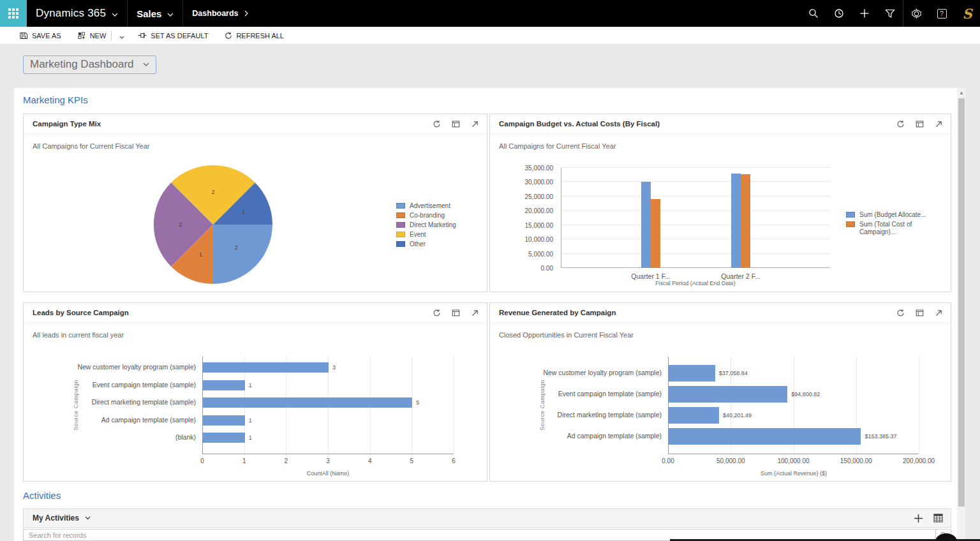 This screenshot has width=980, height=541. Describe the element at coordinates (173, 36) in the screenshot. I see `set-as-default-button: SET AS DEFAULT` at that location.